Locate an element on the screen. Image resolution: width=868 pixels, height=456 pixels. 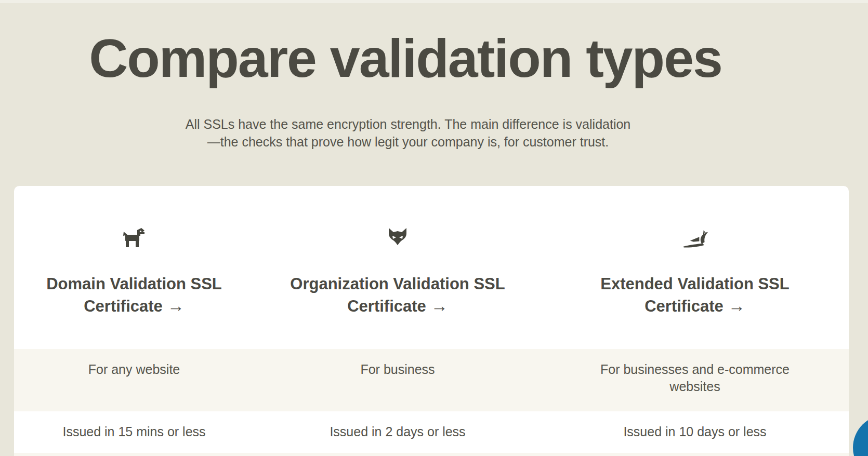
issuance-text: Issued in 2 days or less is located at coordinates (397, 432).